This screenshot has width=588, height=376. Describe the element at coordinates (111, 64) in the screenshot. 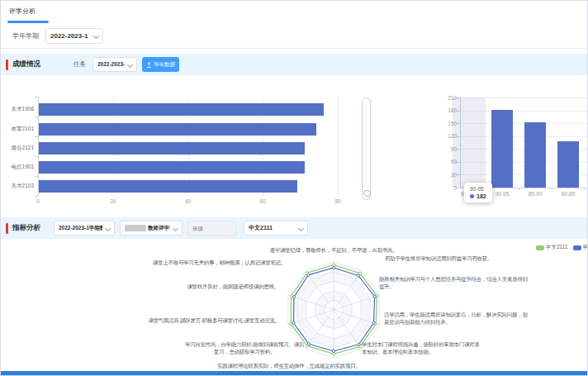

I see `task-select-value: 2022-2023-1学期教师评` at that location.